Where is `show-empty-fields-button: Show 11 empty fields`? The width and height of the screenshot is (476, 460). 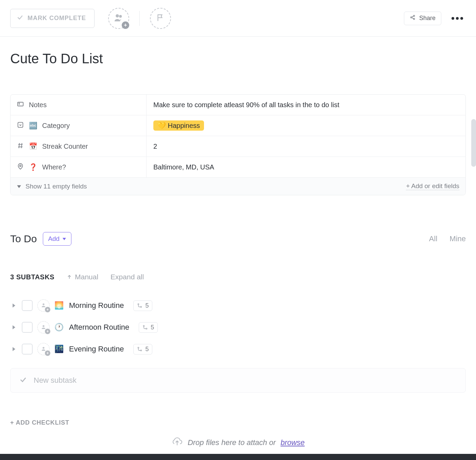 show-empty-fields-button: Show 11 empty fields is located at coordinates (52, 186).